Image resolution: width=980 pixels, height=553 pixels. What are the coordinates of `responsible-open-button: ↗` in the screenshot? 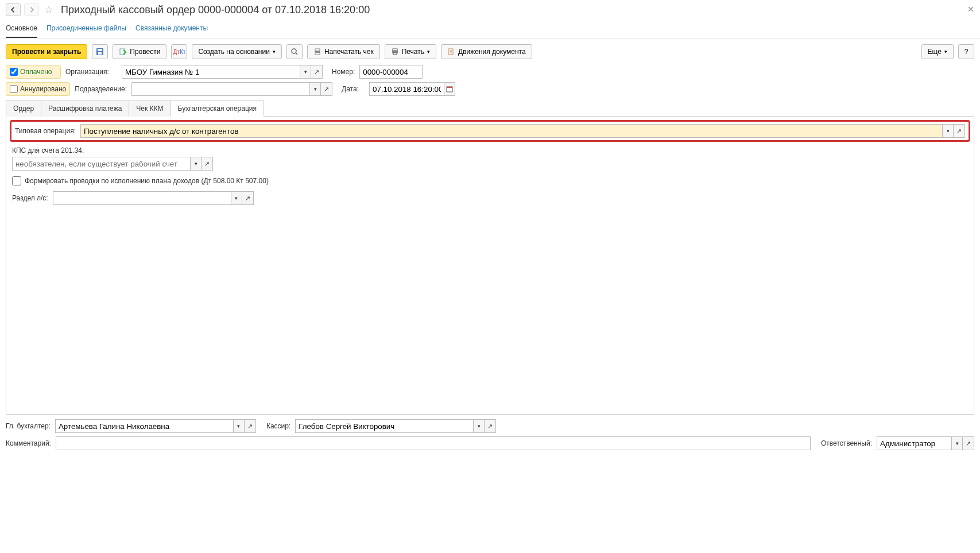 It's located at (969, 443).